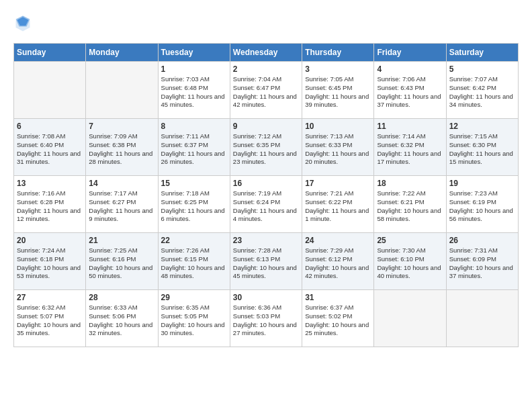  What do you see at coordinates (193, 262) in the screenshot?
I see `calendar-cell: 22Sunrise: 7:26 AM Sunset: 6:15 PM Dayli…` at bounding box center [193, 262].